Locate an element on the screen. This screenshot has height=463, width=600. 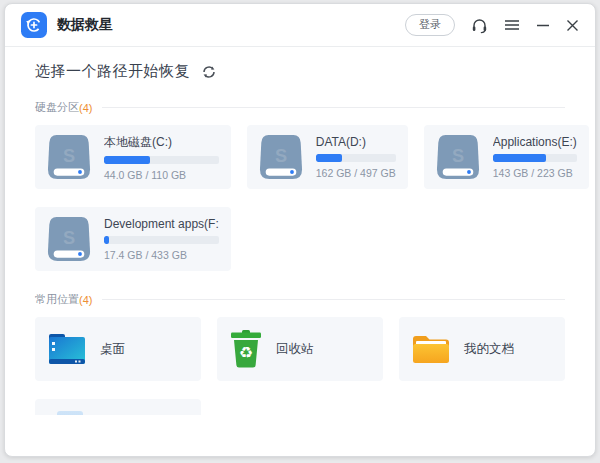
location-label: 我的文档 is located at coordinates (489, 350).